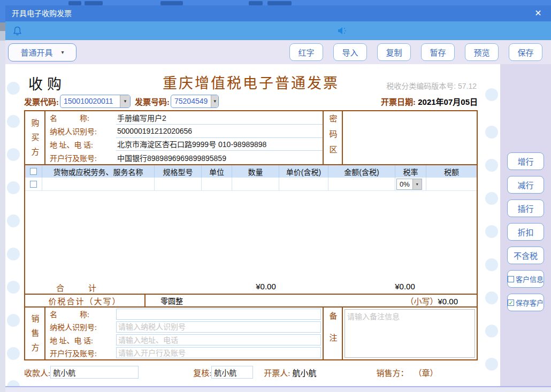 The height and width of the screenshot is (392, 551). What do you see at coordinates (278, 389) in the screenshot?
I see `dialog-bottom-edge` at bounding box center [278, 389].